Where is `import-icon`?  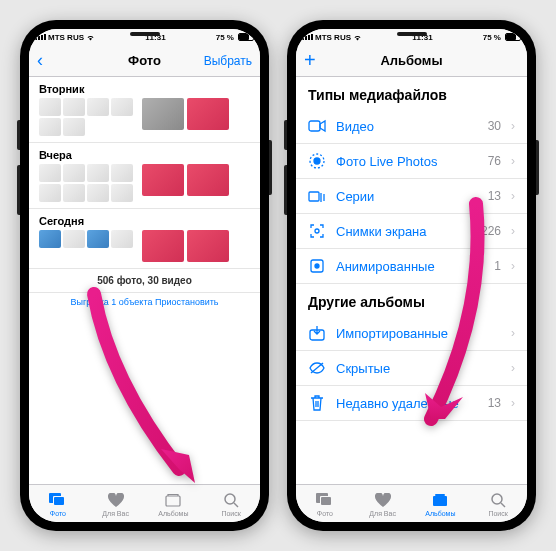 import-icon is located at coordinates (317, 333).